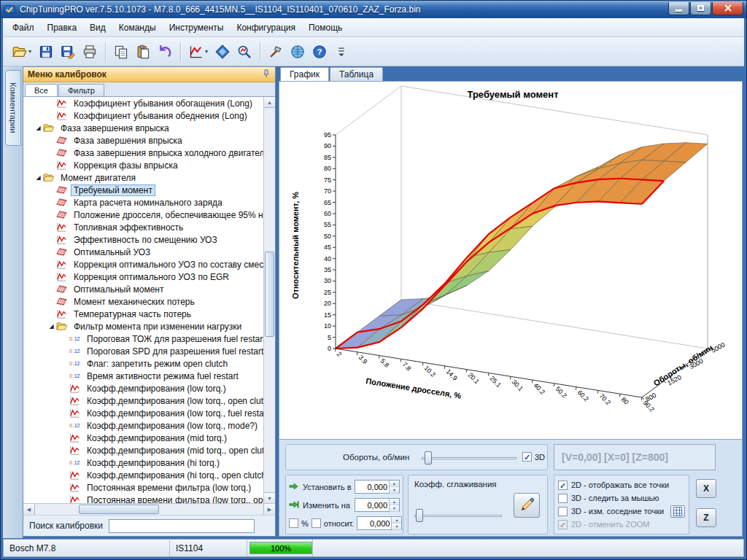 The image size is (747, 560). What do you see at coordinates (622, 485) in the screenshot?
I see `option-row-1: ✓2D - отображать все точки` at bounding box center [622, 485].